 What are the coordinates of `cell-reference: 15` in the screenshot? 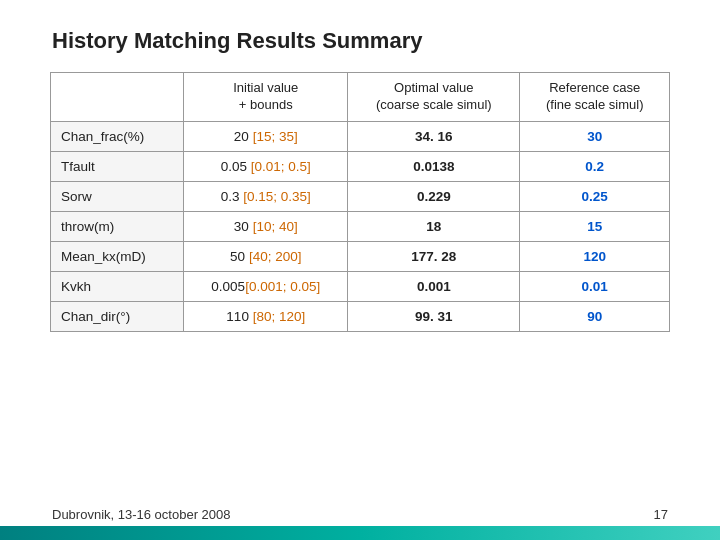 It's located at (595, 226).